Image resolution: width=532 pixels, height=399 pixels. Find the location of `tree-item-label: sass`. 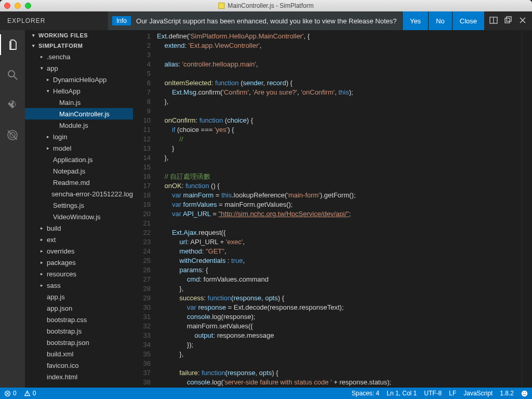

tree-item-label: sass is located at coordinates (54, 286).